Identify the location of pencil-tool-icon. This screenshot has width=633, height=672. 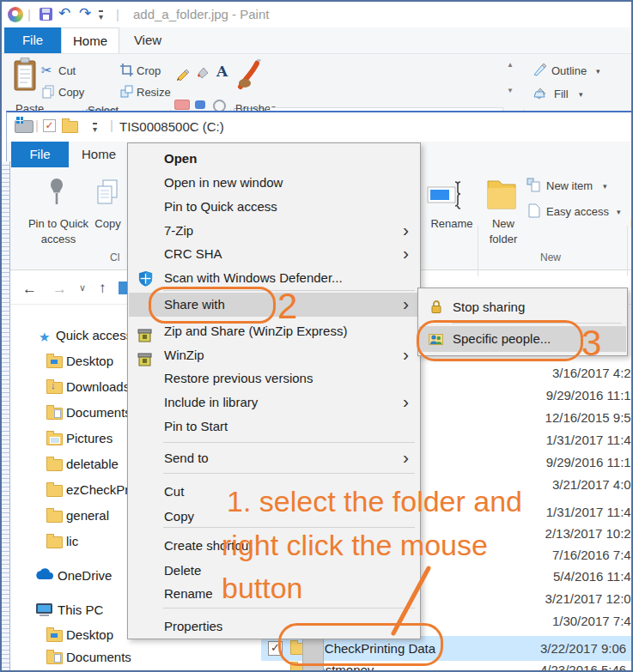
(182, 74).